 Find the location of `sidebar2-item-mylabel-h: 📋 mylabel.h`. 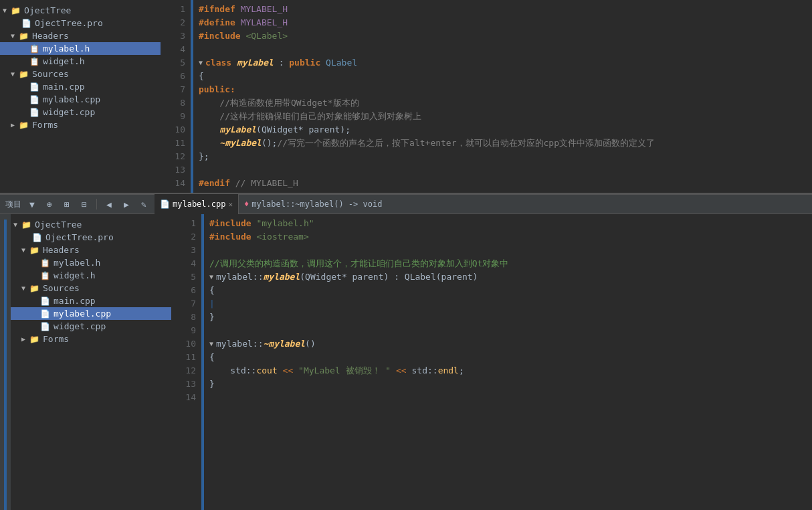

sidebar2-item-mylabel-h: 📋 mylabel.h is located at coordinates (91, 262).